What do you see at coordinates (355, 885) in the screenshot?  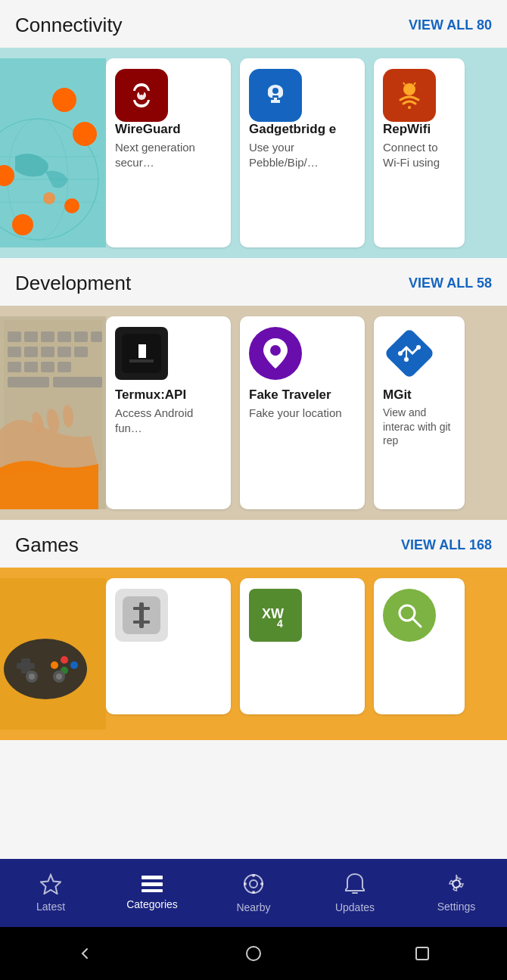 I see `updates-icon` at bounding box center [355, 885].